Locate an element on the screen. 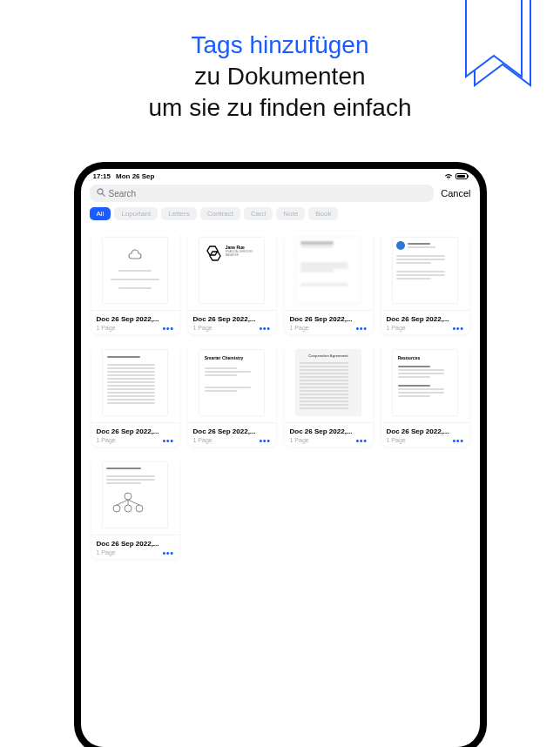  status-time: 17:15 is located at coordinates (102, 176).